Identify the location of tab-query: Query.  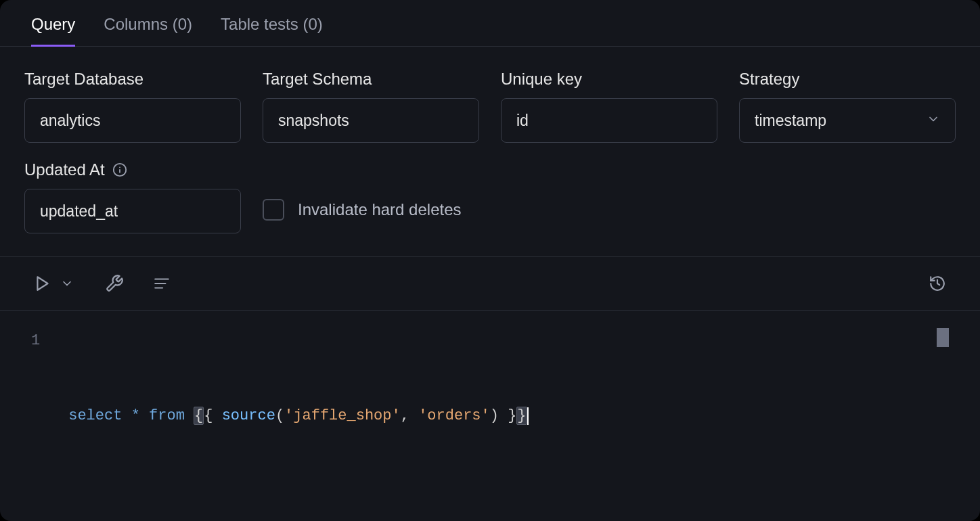
(53, 31).